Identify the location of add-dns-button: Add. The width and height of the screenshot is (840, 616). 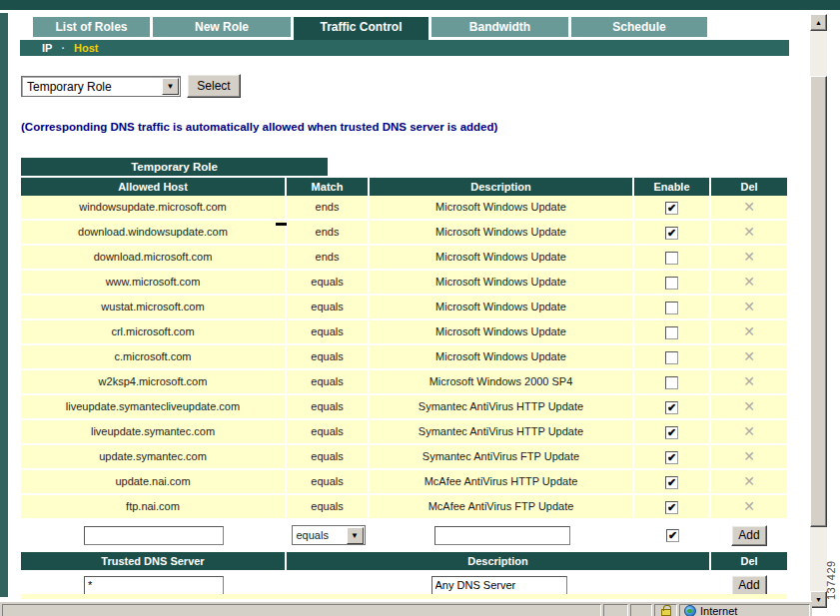
(749, 585).